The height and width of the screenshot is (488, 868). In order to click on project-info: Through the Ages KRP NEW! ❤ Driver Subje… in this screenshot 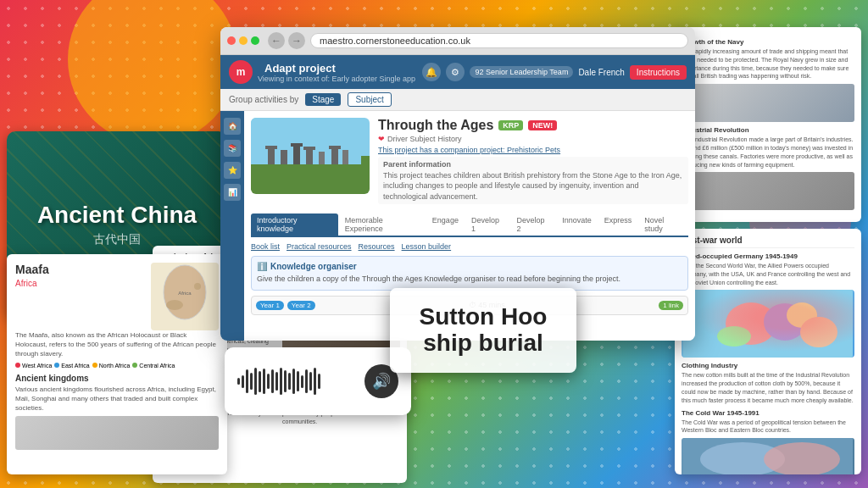, I will do `click(533, 163)`.